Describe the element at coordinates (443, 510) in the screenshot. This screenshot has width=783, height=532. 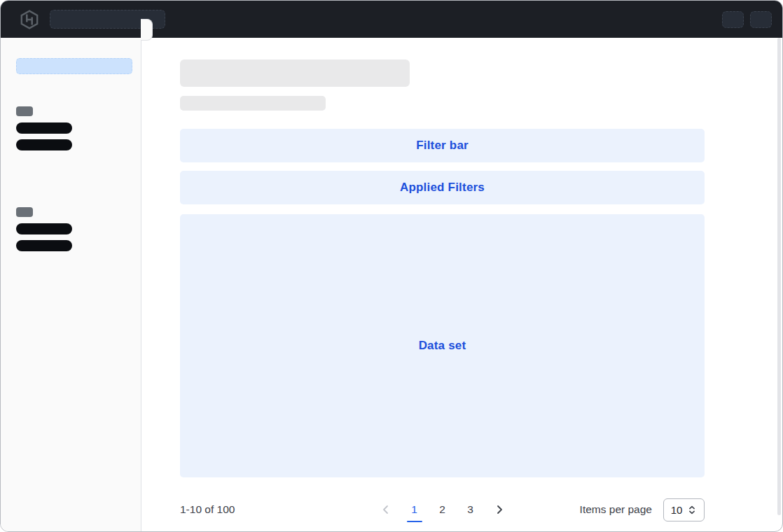
I see `page-button-2: 2` at that location.